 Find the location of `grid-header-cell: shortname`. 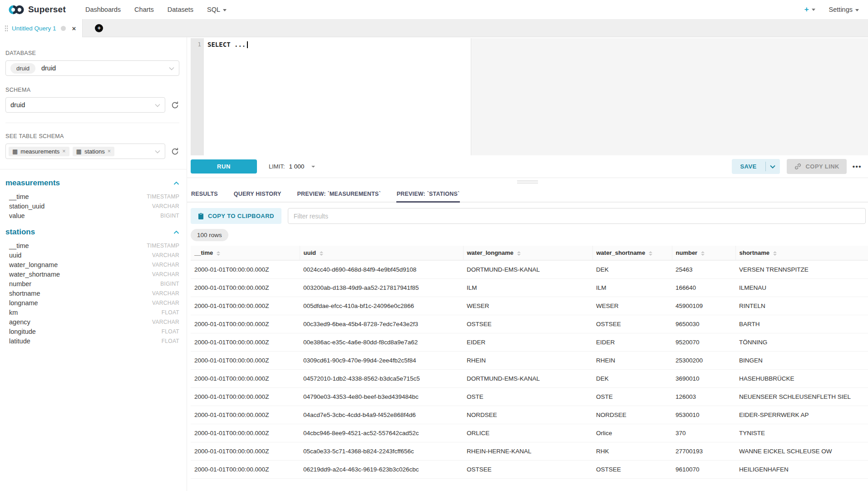

grid-header-cell: shortname is located at coordinates (802, 253).